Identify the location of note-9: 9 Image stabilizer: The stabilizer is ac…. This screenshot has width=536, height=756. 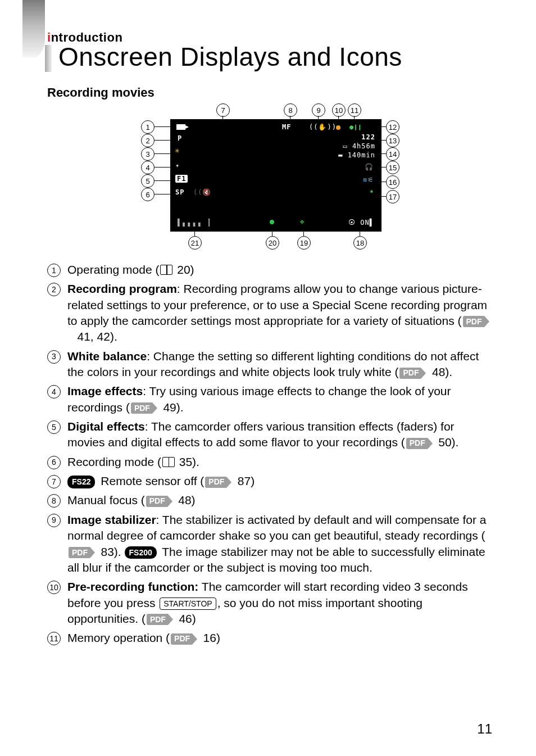
(268, 544).